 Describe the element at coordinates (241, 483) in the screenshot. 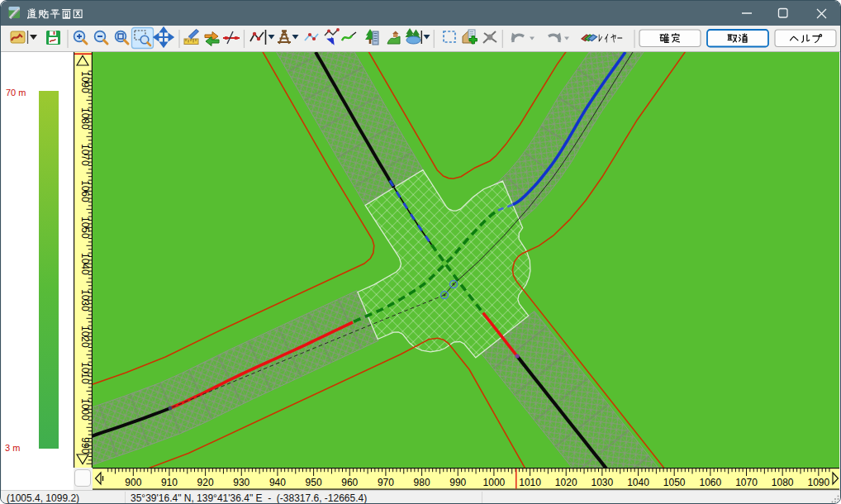

I see `svg-text: 930` at that location.